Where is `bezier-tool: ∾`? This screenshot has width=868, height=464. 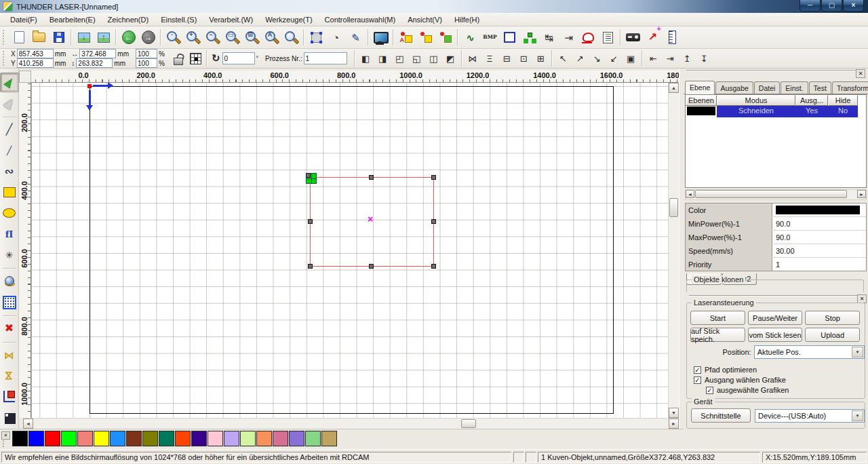
bezier-tool: ∾ is located at coordinates (9, 171).